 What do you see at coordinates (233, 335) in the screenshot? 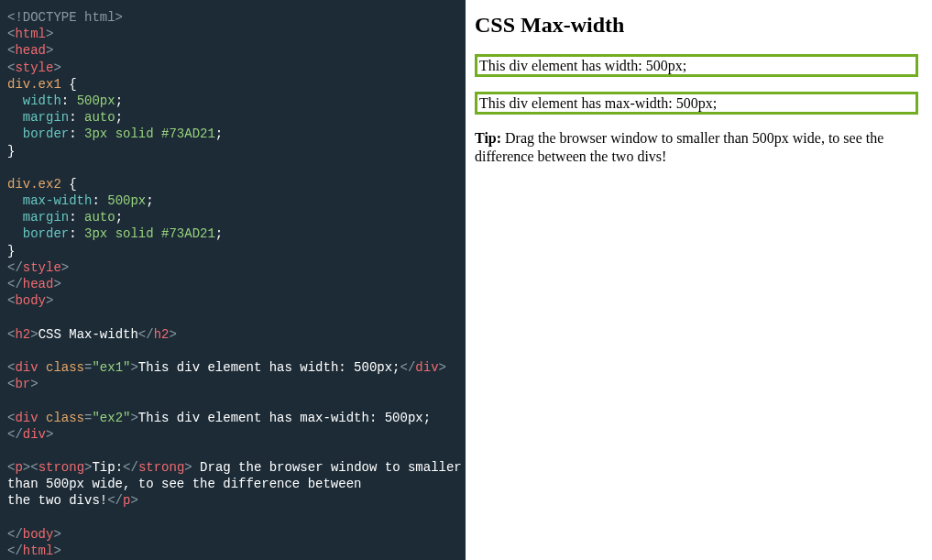
I see `code-line: <h2>CSS Max-width</h2>` at bounding box center [233, 335].